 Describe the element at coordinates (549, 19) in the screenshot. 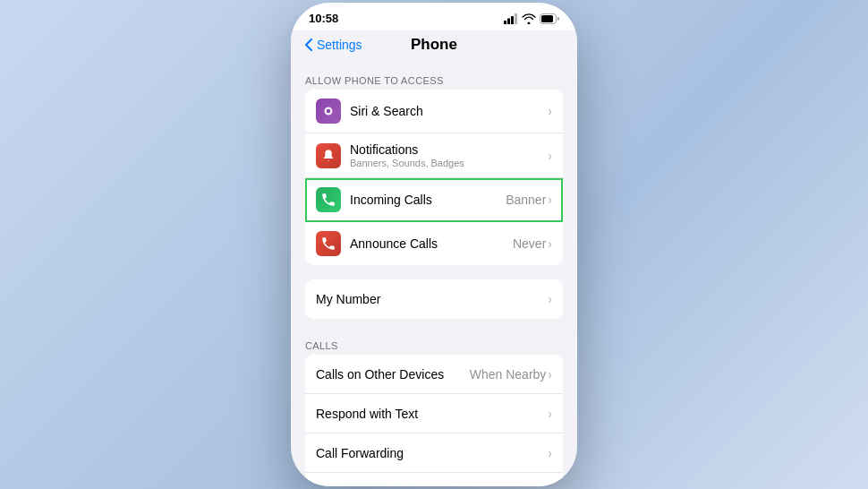

I see `battery-icon` at that location.